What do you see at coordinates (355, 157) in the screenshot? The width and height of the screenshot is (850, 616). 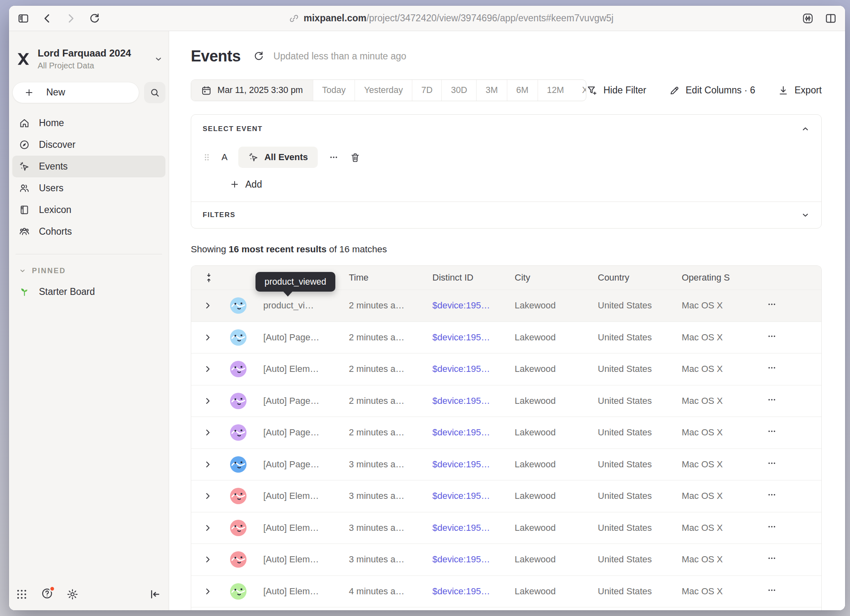 I see `trash-icon` at bounding box center [355, 157].